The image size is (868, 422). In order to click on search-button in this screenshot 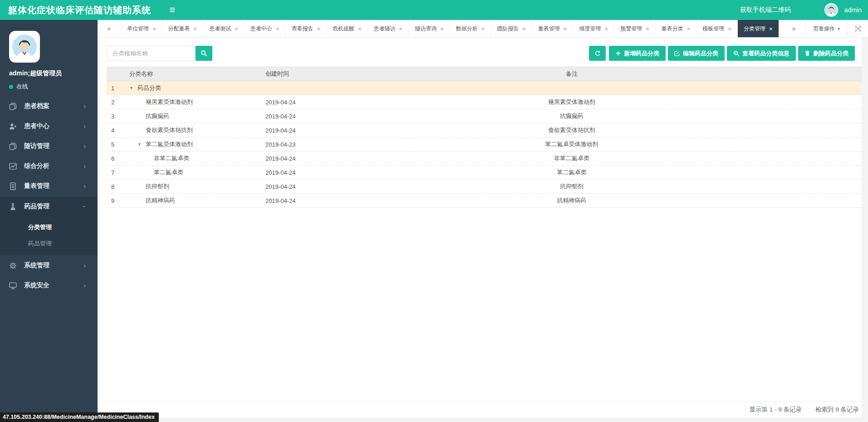, I will do `click(204, 54)`.